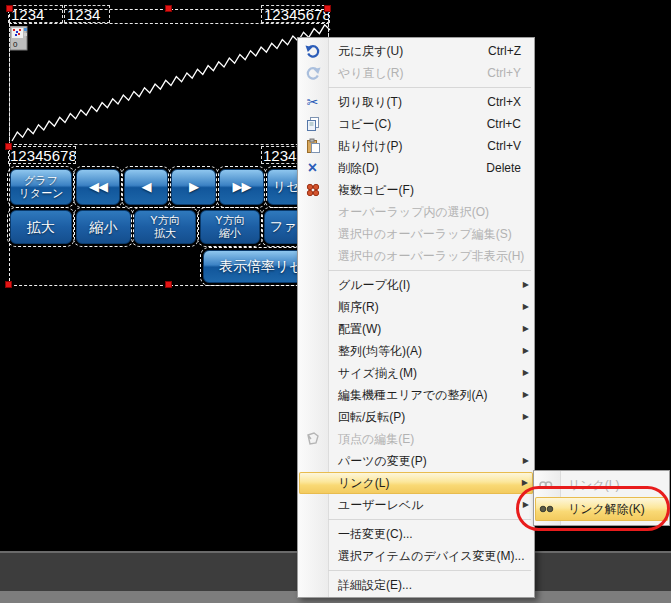 This screenshot has width=671, height=603. I want to click on menu-item-order: 順序(R)▶, so click(416, 307).